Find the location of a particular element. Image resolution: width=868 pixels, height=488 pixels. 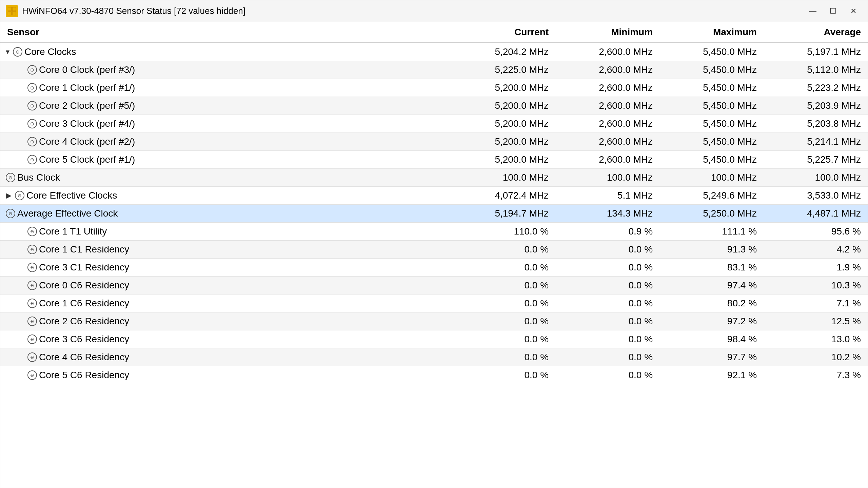

sensor-average-value: 5,225.7 MHz is located at coordinates (816, 160).